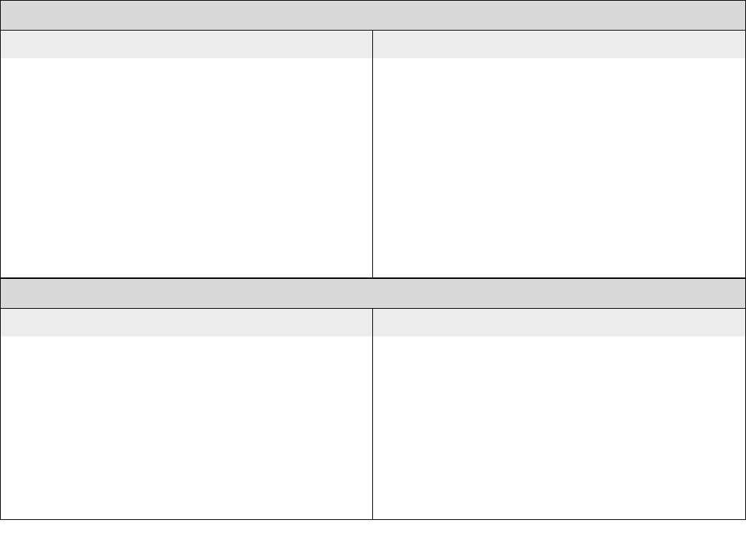 Image resolution: width=746 pixels, height=560 pixels. I want to click on panel-header-1-left, so click(186, 44).